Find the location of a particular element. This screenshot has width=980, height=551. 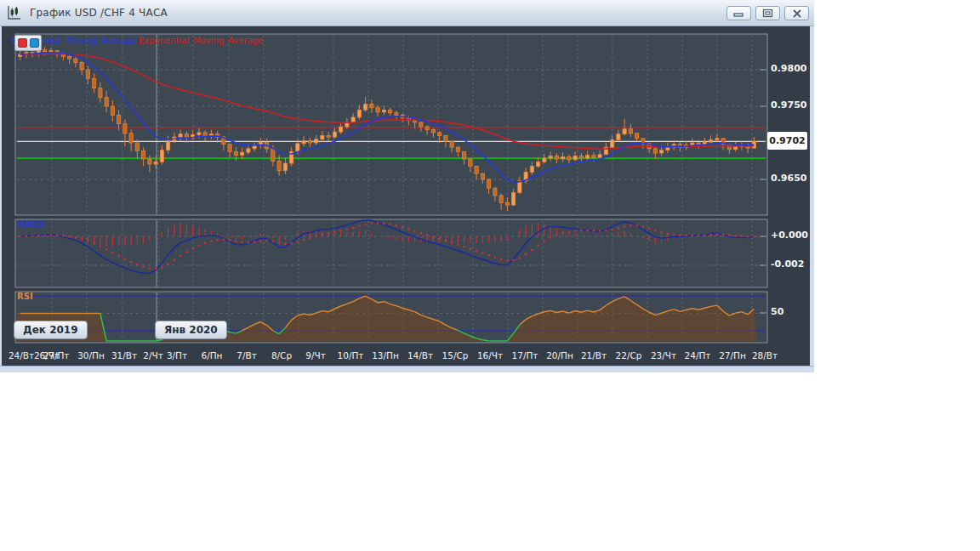

x-axis-label: 16/Чт is located at coordinates (490, 355).